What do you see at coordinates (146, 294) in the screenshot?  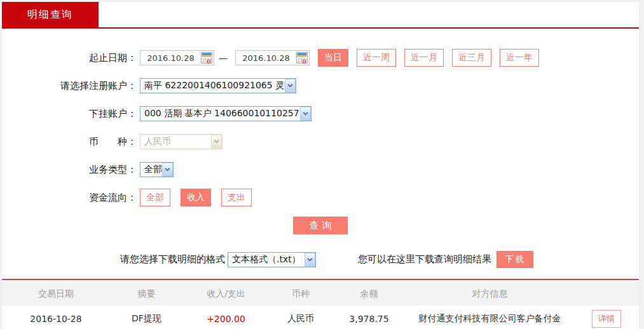 I see `header-summary: 摘要` at bounding box center [146, 294].